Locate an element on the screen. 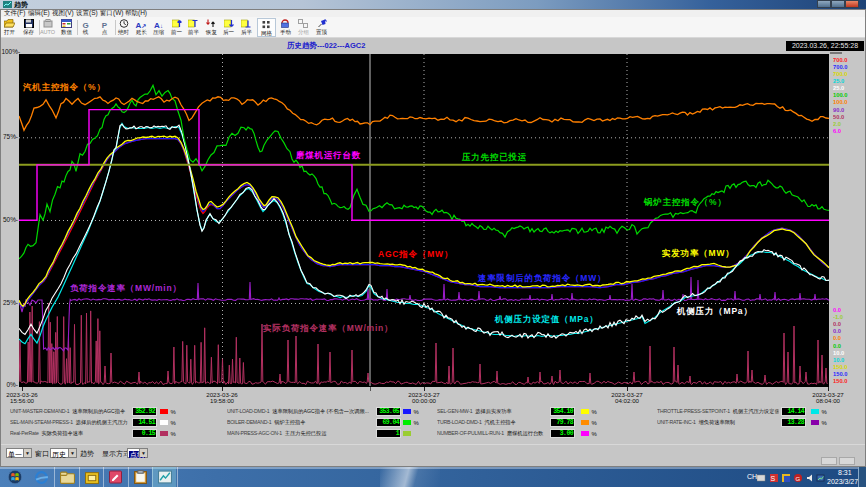 This screenshot has height=487, width=866. svg-text: 汽机主控指令（%） is located at coordinates (64, 87).